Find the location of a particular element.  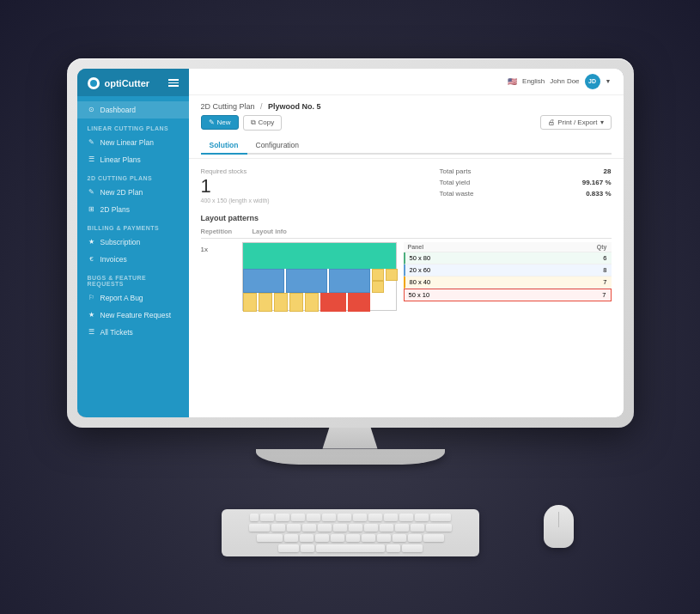

flag-icon: 🇺🇸 is located at coordinates (512, 82).